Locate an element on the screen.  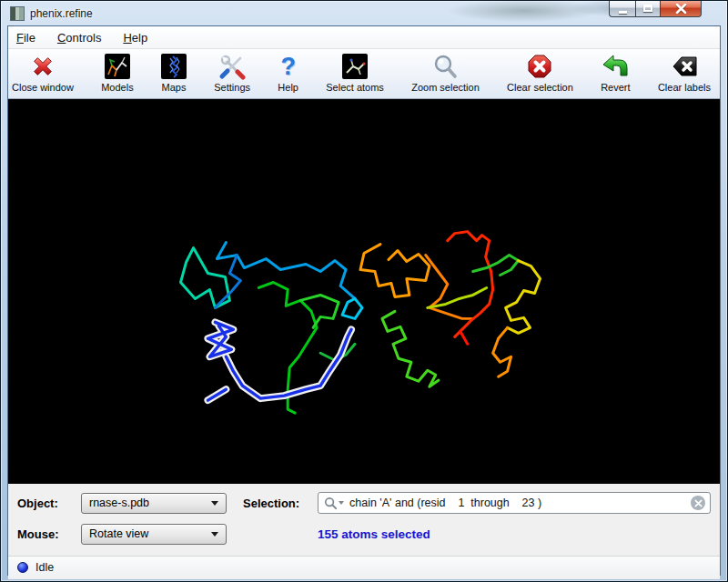
minimize-button is located at coordinates (622, 9).